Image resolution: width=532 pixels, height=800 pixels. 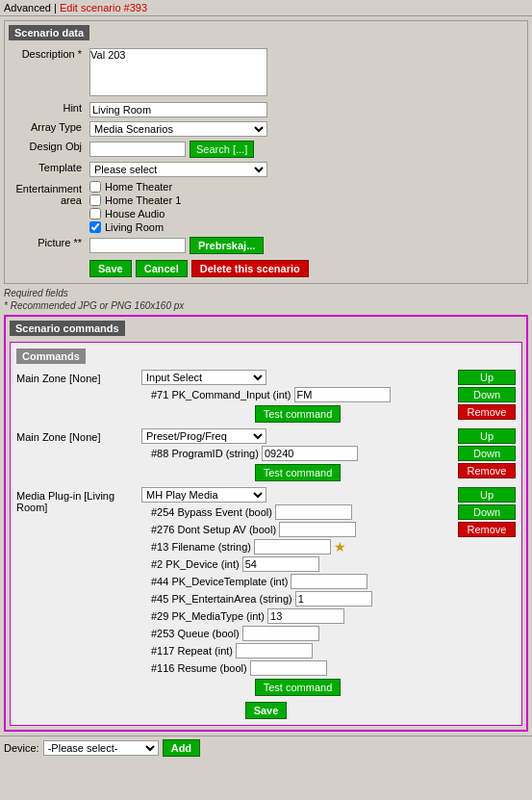 I want to click on cmd3-param-repeat: #117 Repeat (int), so click(x=302, y=651).